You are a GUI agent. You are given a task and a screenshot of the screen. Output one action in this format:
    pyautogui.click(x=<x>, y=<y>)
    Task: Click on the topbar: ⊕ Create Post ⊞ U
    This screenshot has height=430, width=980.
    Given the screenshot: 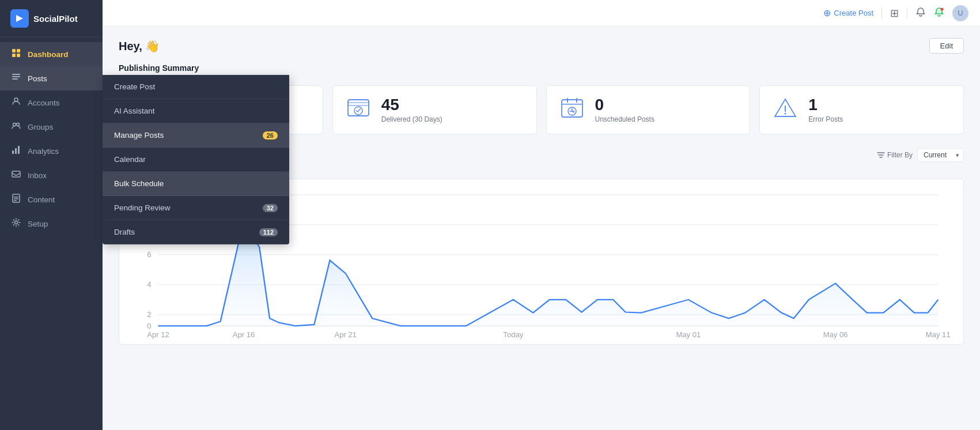 What is the action you would take?
    pyautogui.click(x=542, y=13)
    